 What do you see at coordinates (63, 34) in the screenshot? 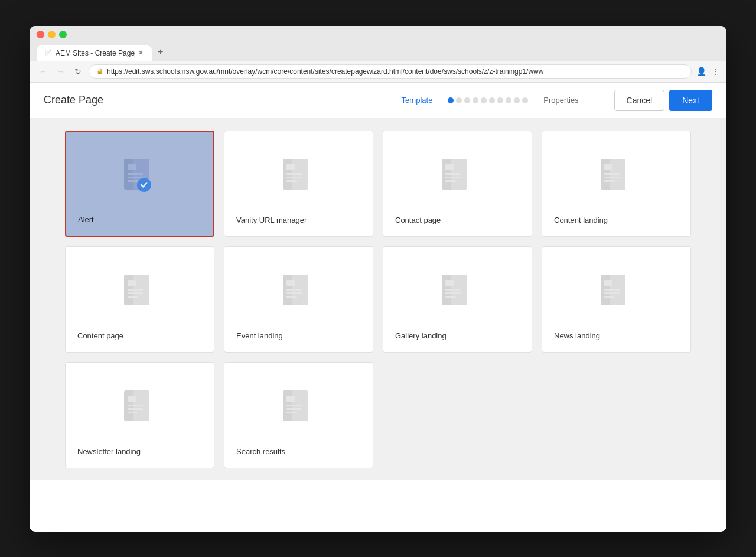
I see `maximize-button` at bounding box center [63, 34].